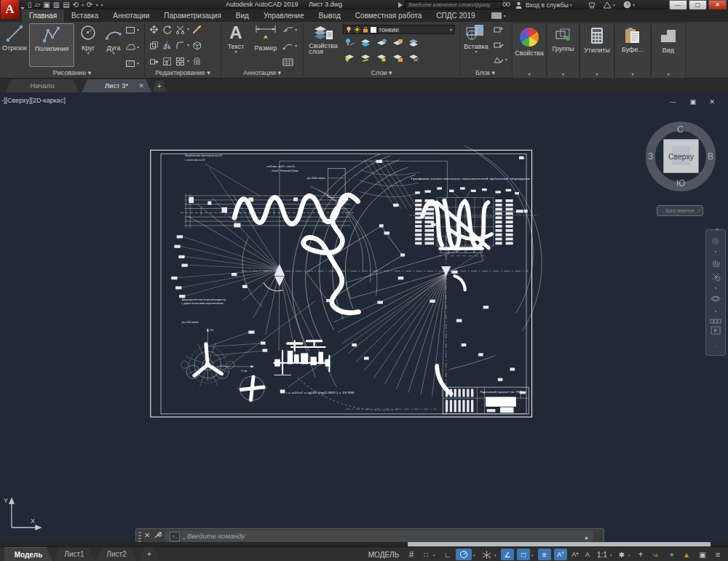  Describe the element at coordinates (454, 5) in the screenshot. I see `search-input: Введите ключевое слово/фразу` at that location.